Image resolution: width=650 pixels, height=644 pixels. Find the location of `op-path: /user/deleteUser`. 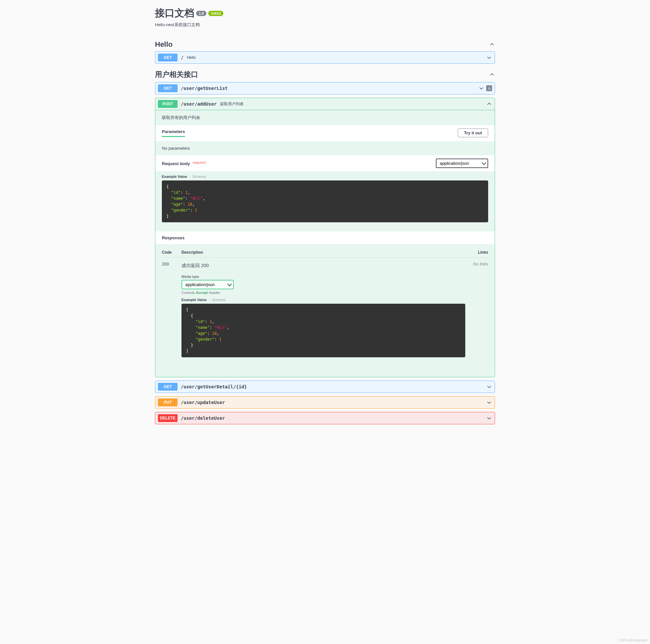

op-path: /user/deleteUser is located at coordinates (203, 418).